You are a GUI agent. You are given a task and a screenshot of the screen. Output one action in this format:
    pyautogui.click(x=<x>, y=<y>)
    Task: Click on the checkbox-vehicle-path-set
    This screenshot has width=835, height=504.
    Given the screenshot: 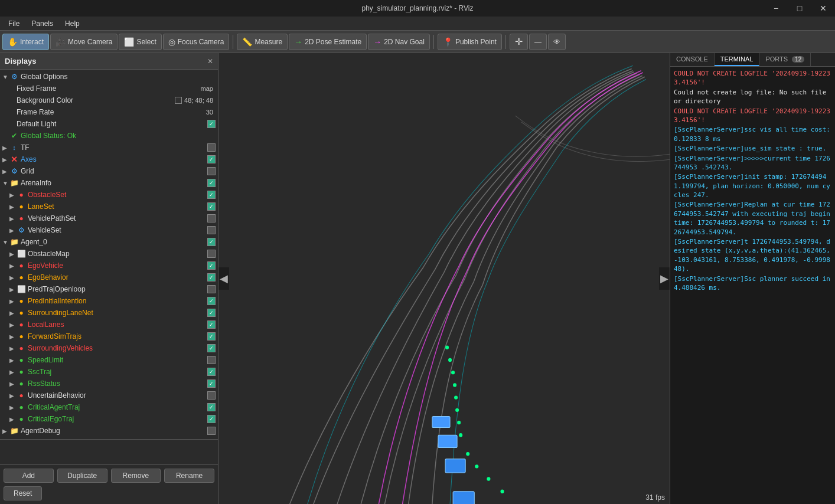 What is the action you would take?
    pyautogui.click(x=211, y=218)
    